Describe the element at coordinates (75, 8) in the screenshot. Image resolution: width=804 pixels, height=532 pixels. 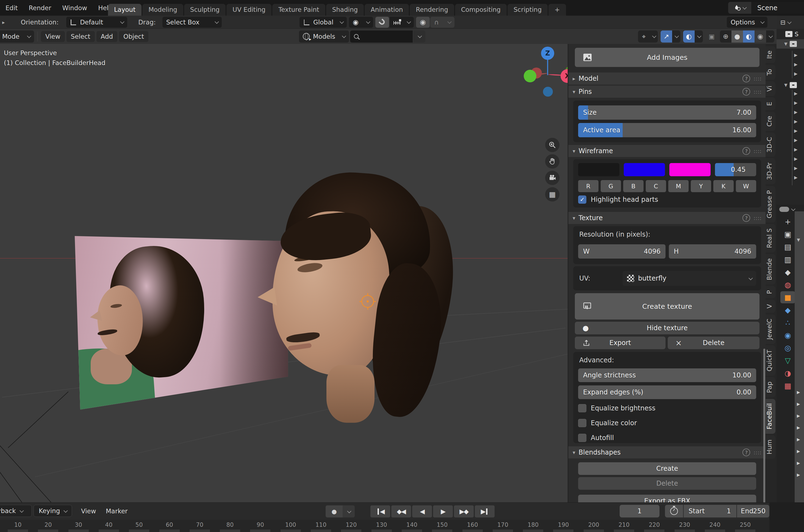
I see `menu-item: Window` at that location.